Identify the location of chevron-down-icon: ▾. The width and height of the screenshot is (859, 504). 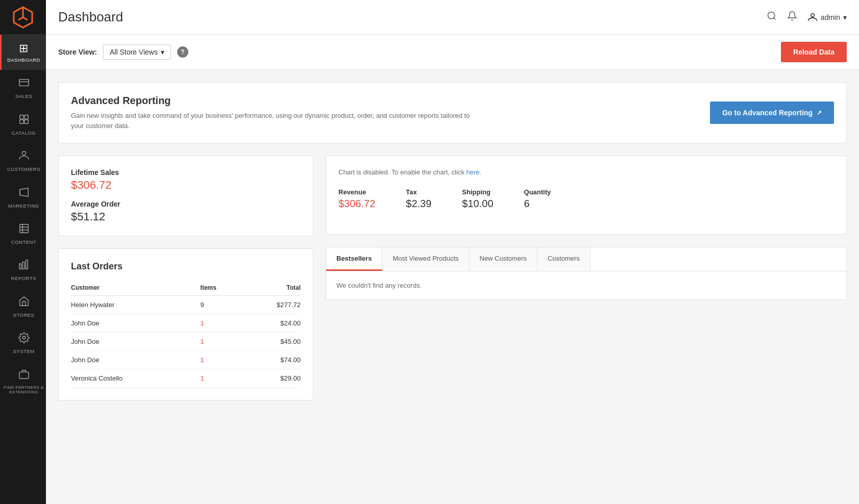
(162, 52).